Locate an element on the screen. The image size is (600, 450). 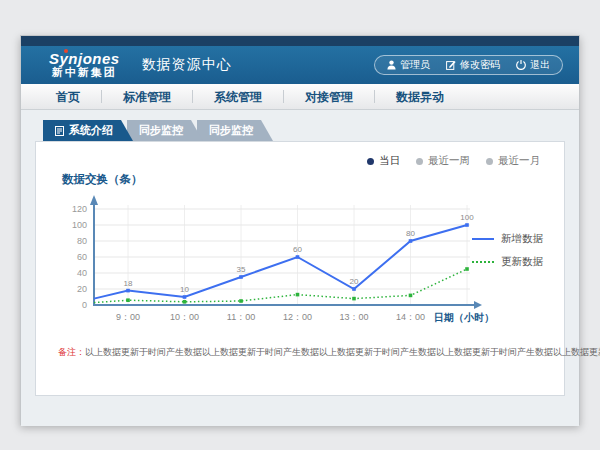
dotted-line-swatch-icon is located at coordinates (483, 262).